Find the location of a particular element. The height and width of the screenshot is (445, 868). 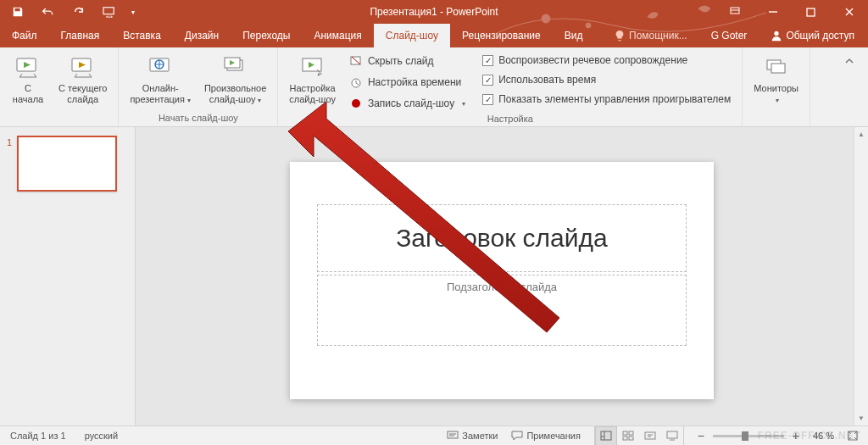

language-indicator: русский is located at coordinates (102, 436).